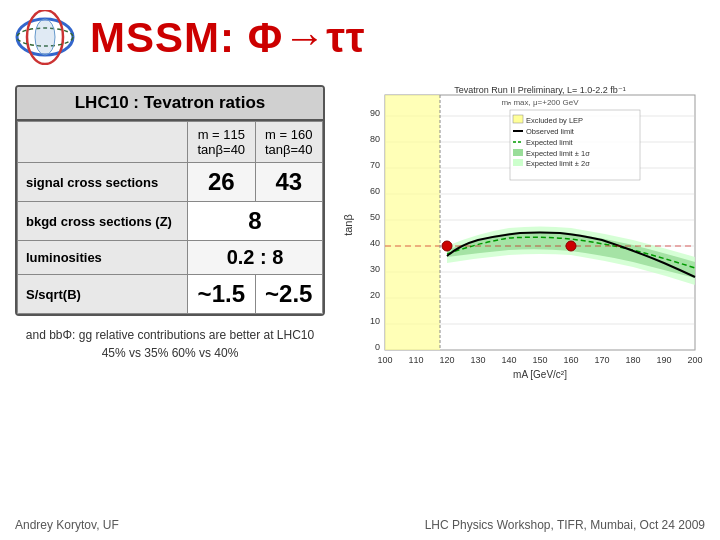  I want to click on footer-notes: and bbΦ: gg relative contributions are b…, so click(170, 344).